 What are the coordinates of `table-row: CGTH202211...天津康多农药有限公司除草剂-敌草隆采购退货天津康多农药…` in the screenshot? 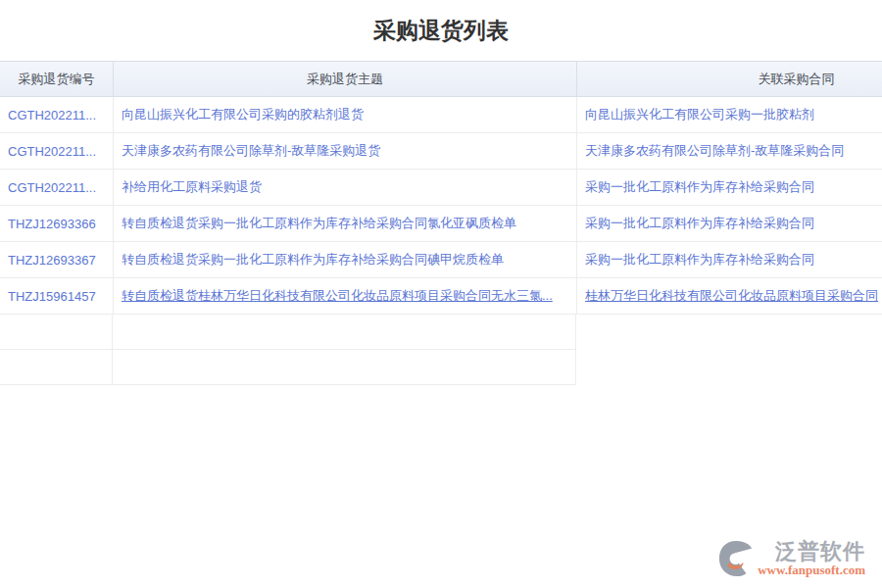 It's located at (441, 151).